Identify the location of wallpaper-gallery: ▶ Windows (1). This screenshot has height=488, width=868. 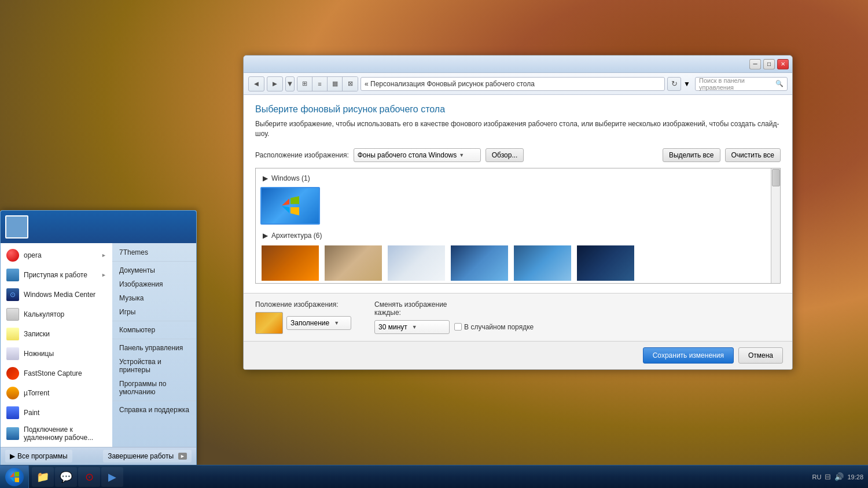
(518, 226).